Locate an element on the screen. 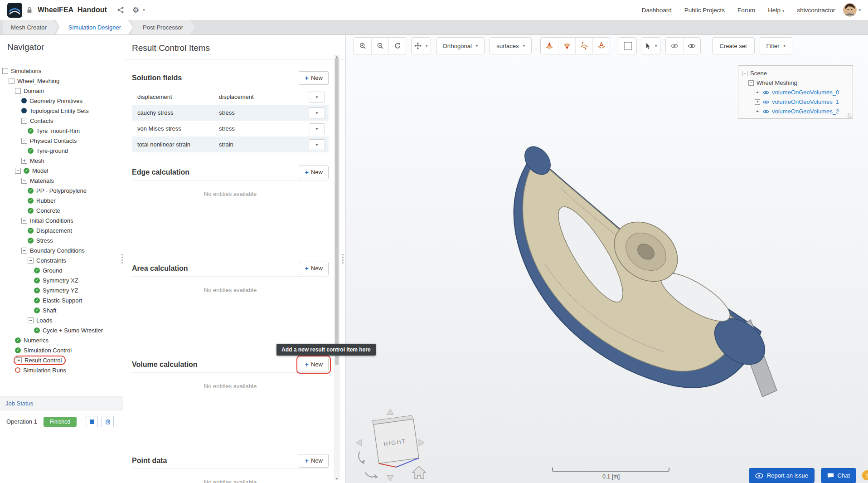 The height and width of the screenshot is (483, 868). tree-item-topological-entity-sets: Topological Entity Sets is located at coordinates (62, 111).